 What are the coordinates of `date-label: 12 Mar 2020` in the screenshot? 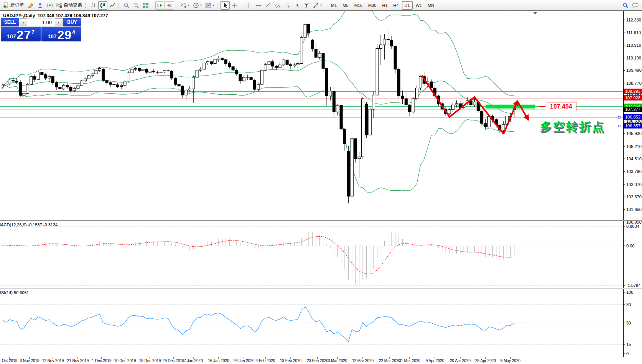 It's located at (363, 361).